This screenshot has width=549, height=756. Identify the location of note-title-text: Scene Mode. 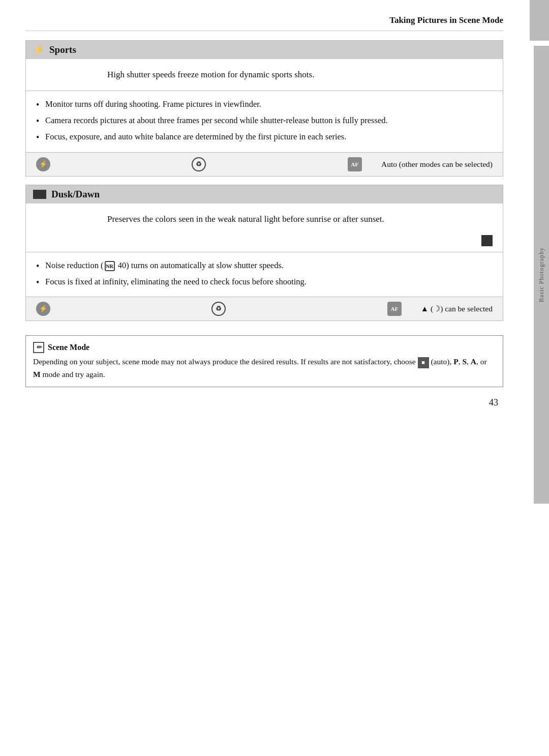
(69, 347).